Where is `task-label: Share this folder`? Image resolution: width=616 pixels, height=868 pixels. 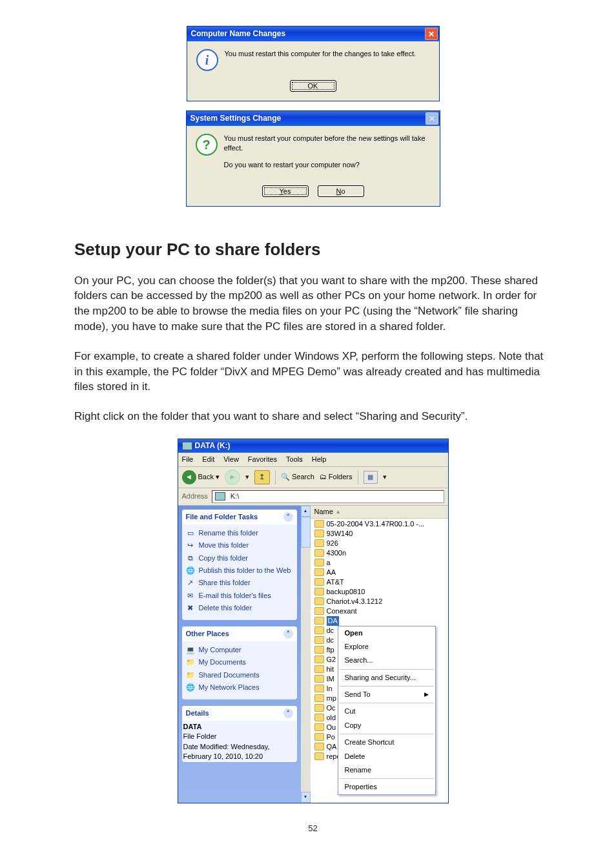 task-label: Share this folder is located at coordinates (225, 583).